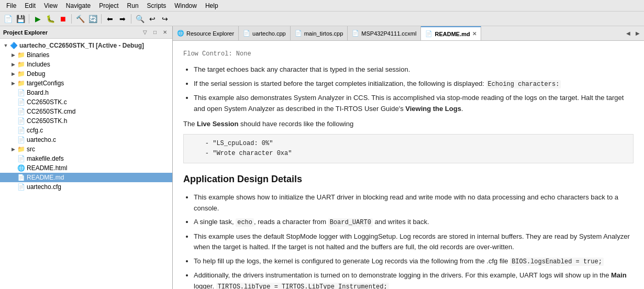 This screenshot has width=644, height=289. I want to click on toolbar-search: 🔍, so click(140, 19).